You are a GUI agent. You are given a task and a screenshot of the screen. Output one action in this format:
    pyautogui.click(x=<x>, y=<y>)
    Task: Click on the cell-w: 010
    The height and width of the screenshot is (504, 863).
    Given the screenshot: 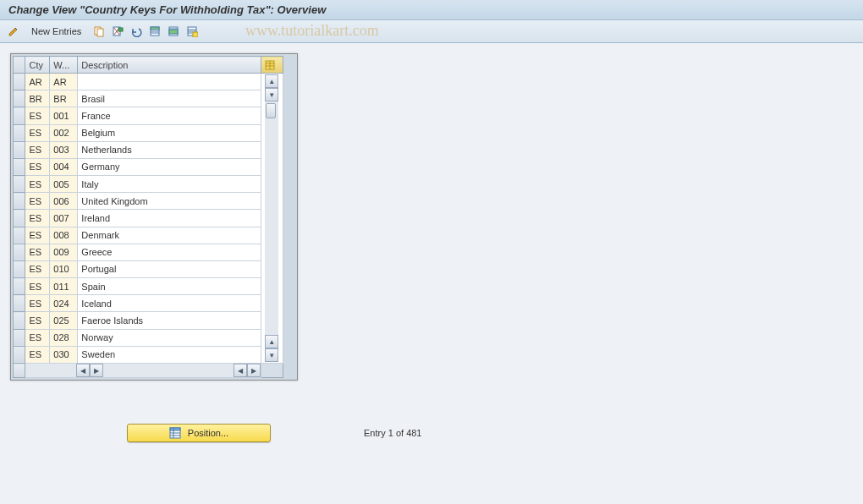 What is the action you would take?
    pyautogui.click(x=64, y=269)
    